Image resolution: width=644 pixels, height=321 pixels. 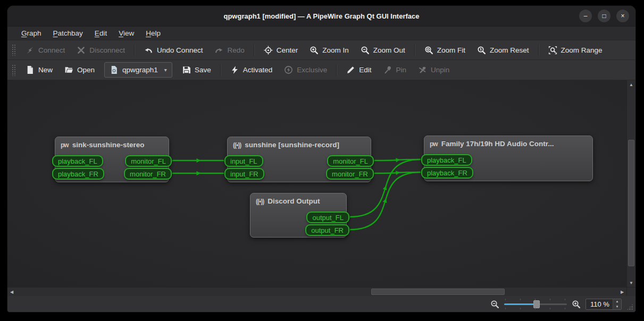 What do you see at coordinates (537, 304) in the screenshot?
I see `slider-handle` at bounding box center [537, 304].